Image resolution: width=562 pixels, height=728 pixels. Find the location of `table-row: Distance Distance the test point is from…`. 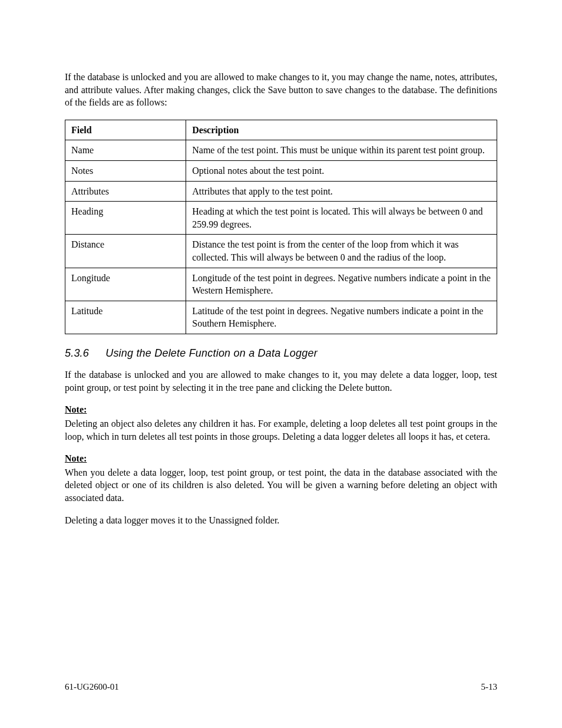

table-row: Distance Distance the test point is from… is located at coordinates (282, 251).